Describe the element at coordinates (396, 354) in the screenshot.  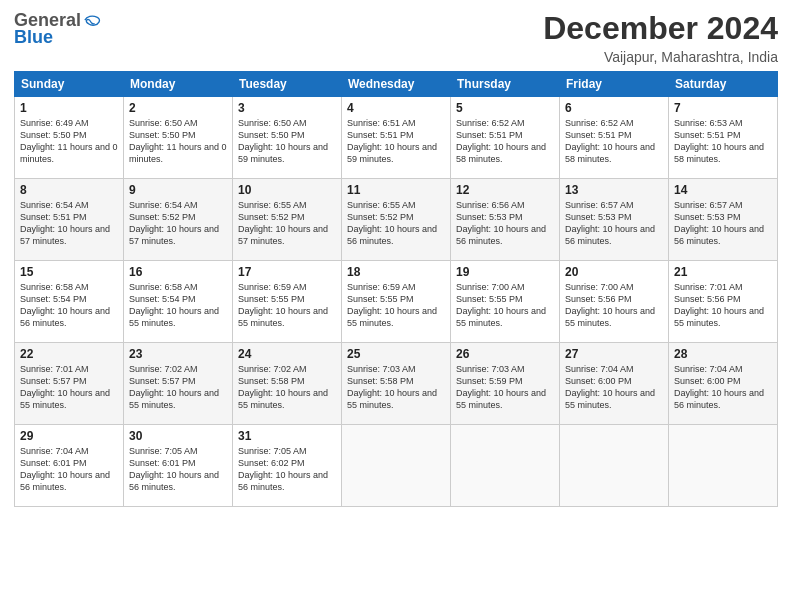
I see `day-number: 25` at that location.